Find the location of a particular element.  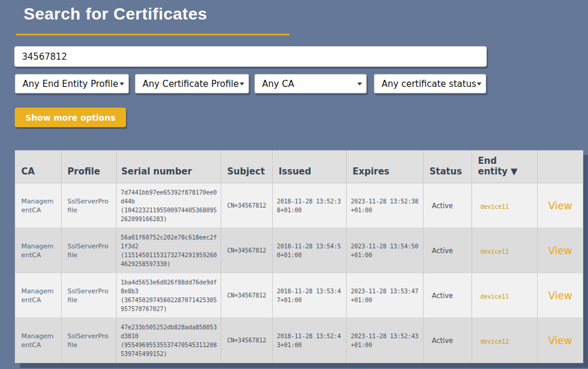

serial-decimal: (10422321195500974405368095262099166283) is located at coordinates (169, 215).